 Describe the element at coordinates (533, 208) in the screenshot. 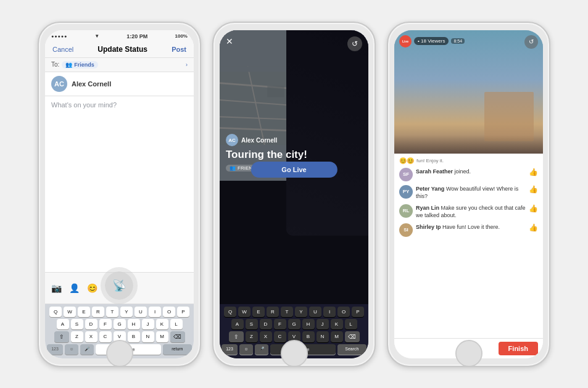

I see `like-icon-3: 👍` at that location.